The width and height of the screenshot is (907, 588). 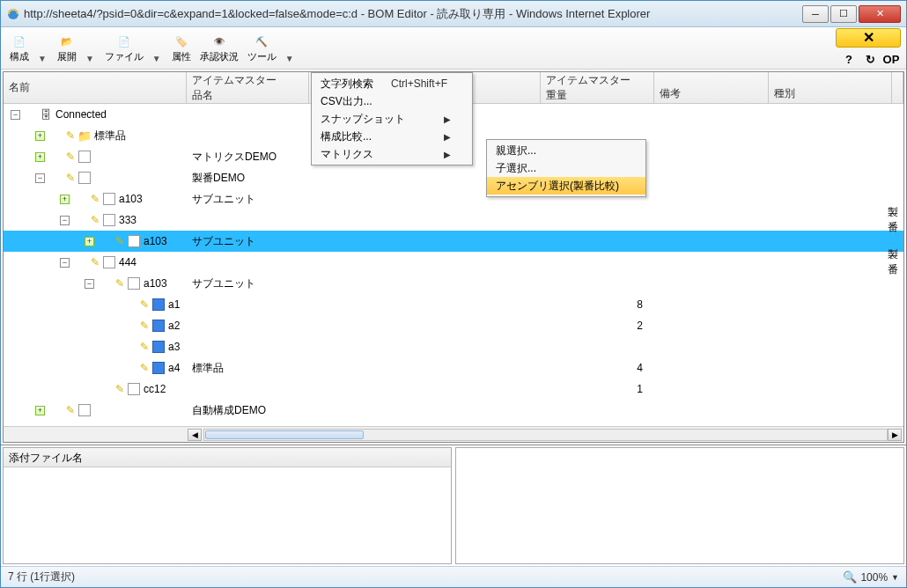 What do you see at coordinates (181, 48) in the screenshot?
I see `tb-attributes: 🏷️属性` at bounding box center [181, 48].